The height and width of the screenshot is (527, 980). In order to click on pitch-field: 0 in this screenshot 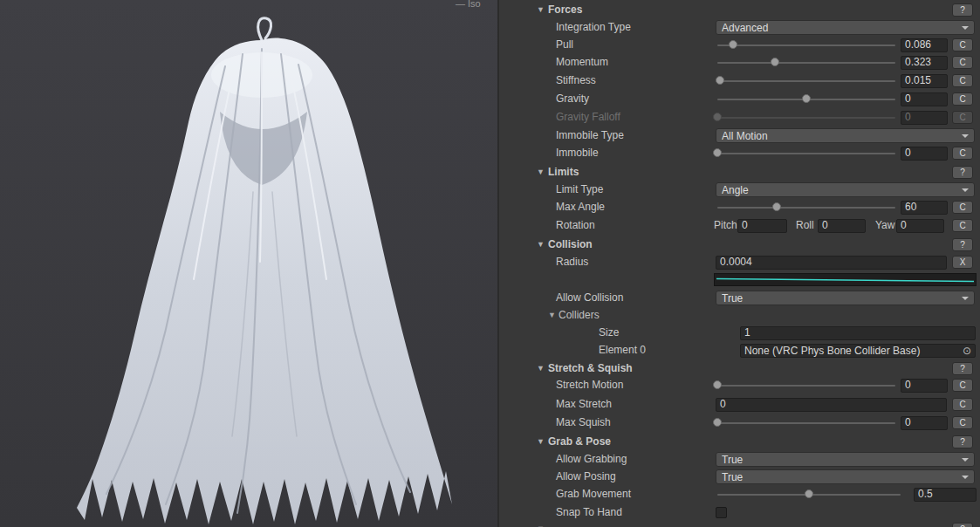, I will do `click(763, 226)`.